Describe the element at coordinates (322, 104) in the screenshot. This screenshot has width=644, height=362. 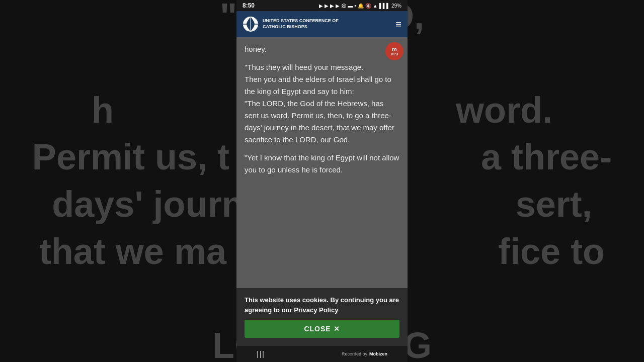
I see `scripture-paragraph-2: "Thus they will heed your message. Then …` at that location.